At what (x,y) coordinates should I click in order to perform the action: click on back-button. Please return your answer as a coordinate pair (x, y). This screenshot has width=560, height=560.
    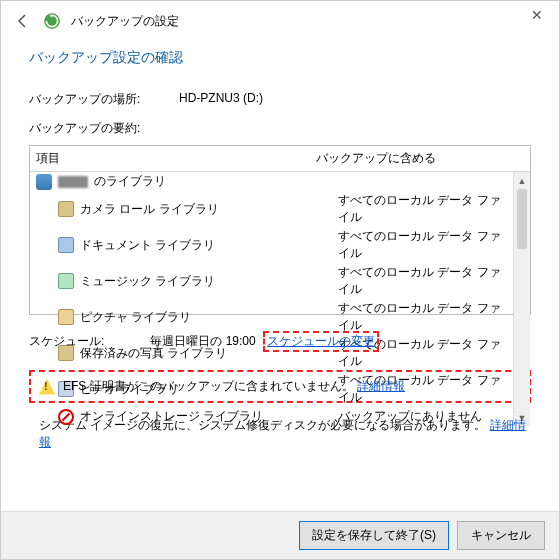
    Looking at the image, I should click on (23, 21).